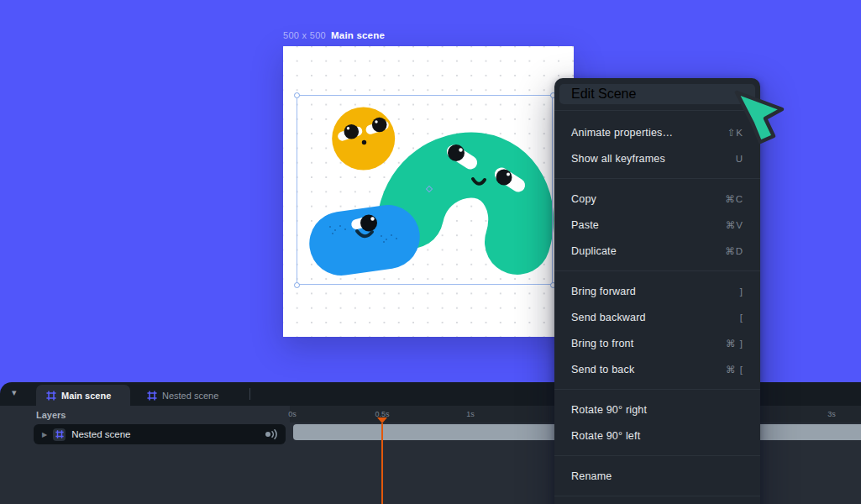  What do you see at coordinates (50, 415) in the screenshot?
I see `layers-header: Layers` at bounding box center [50, 415].